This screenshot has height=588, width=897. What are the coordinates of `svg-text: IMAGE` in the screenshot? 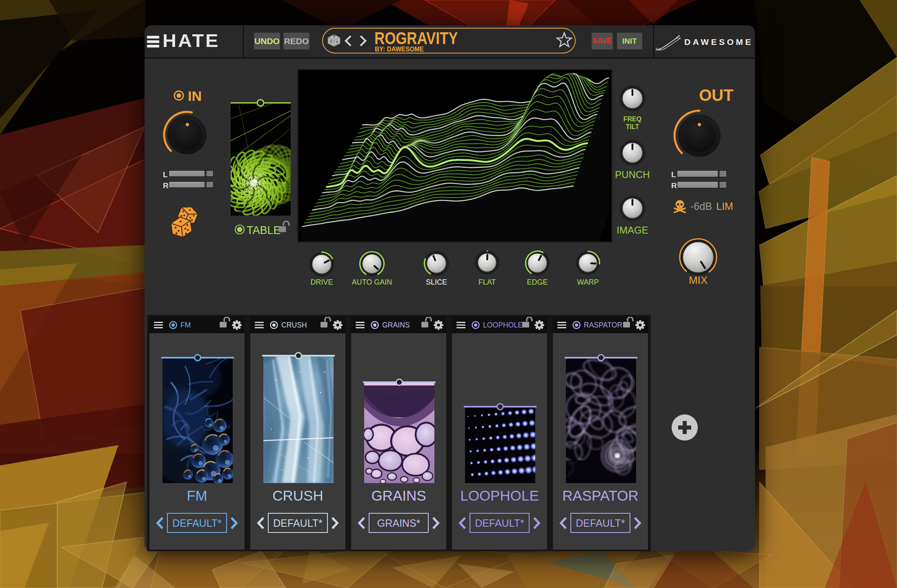 It's located at (632, 230).